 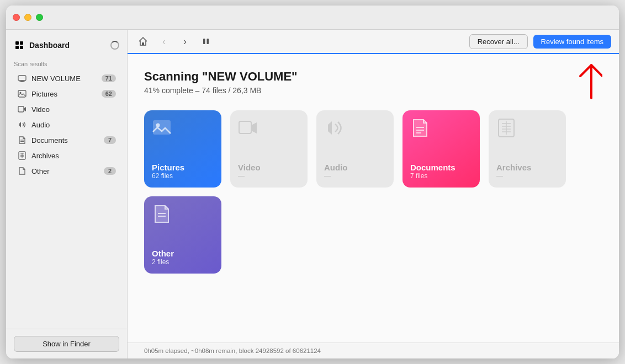 What do you see at coordinates (66, 171) in the screenshot?
I see `sidebar-item-other: Other 2` at bounding box center [66, 171].